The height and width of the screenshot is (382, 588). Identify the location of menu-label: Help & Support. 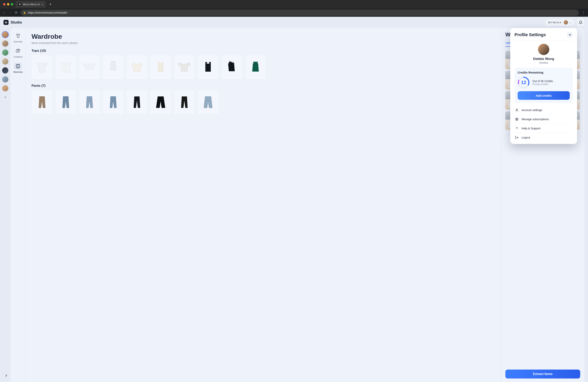
(531, 128).